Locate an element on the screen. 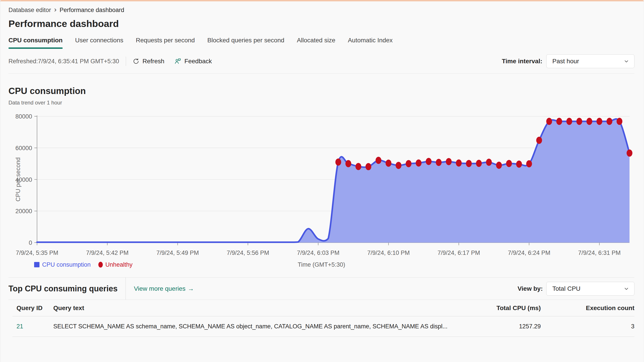 This screenshot has height=362, width=644. top-queries-title: Top CPU consuming queries is located at coordinates (63, 289).